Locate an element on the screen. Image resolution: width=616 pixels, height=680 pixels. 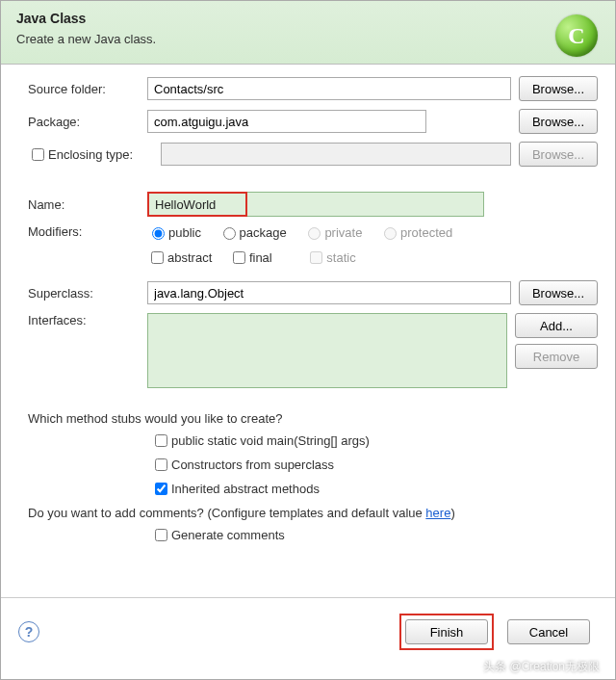
source-folder-label: Source folder: is located at coordinates (84, 89).